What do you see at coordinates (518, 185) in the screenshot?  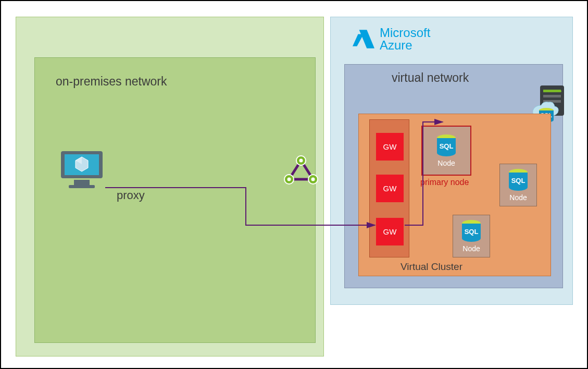 I see `node-box-2: SQL Node` at bounding box center [518, 185].